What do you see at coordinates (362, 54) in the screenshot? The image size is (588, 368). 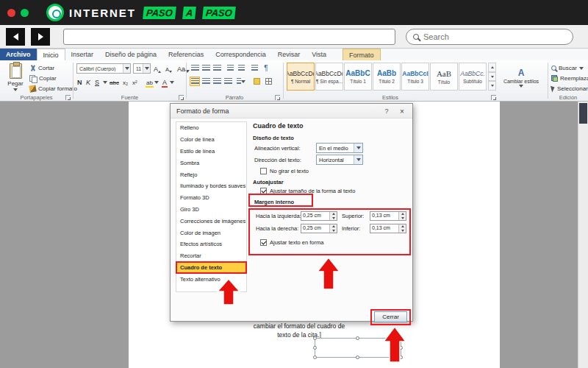 I see `tab-formato: Formato` at bounding box center [362, 54].